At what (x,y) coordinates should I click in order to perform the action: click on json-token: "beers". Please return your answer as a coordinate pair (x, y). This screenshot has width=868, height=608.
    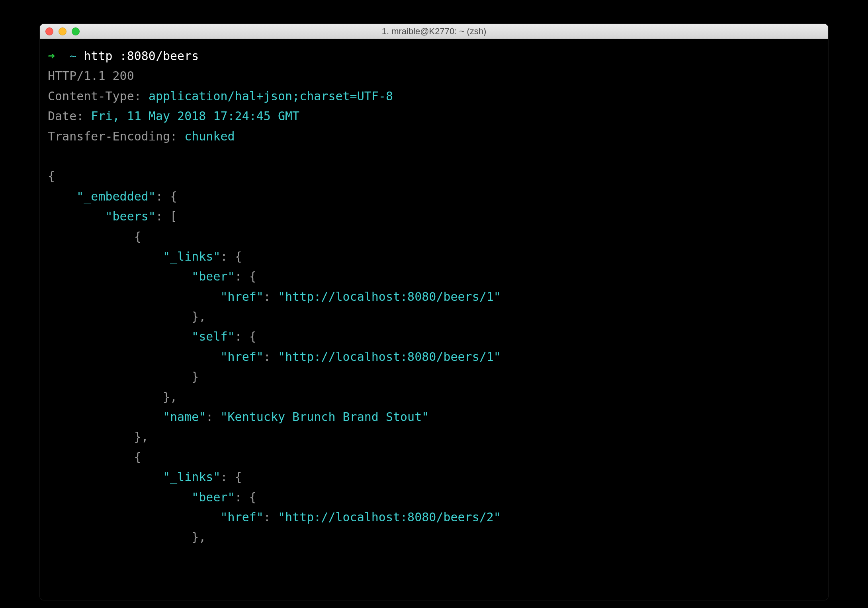
    Looking at the image, I should click on (131, 216).